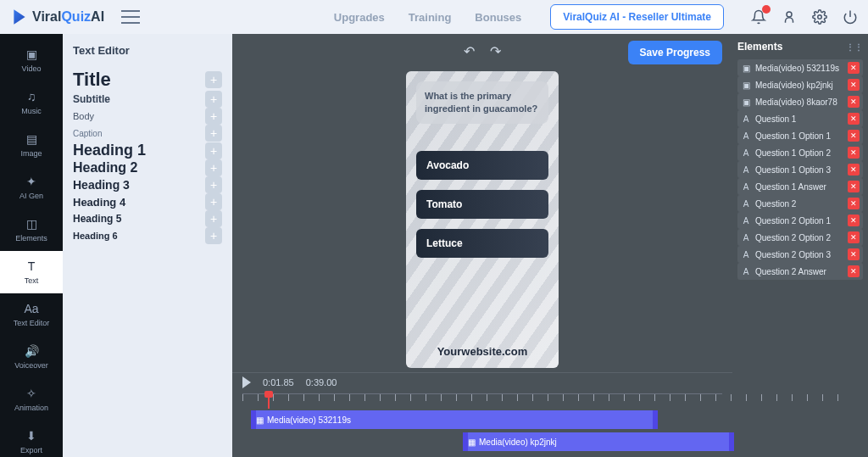  Describe the element at coordinates (482, 401) in the screenshot. I see `timeline-ruler` at that location.